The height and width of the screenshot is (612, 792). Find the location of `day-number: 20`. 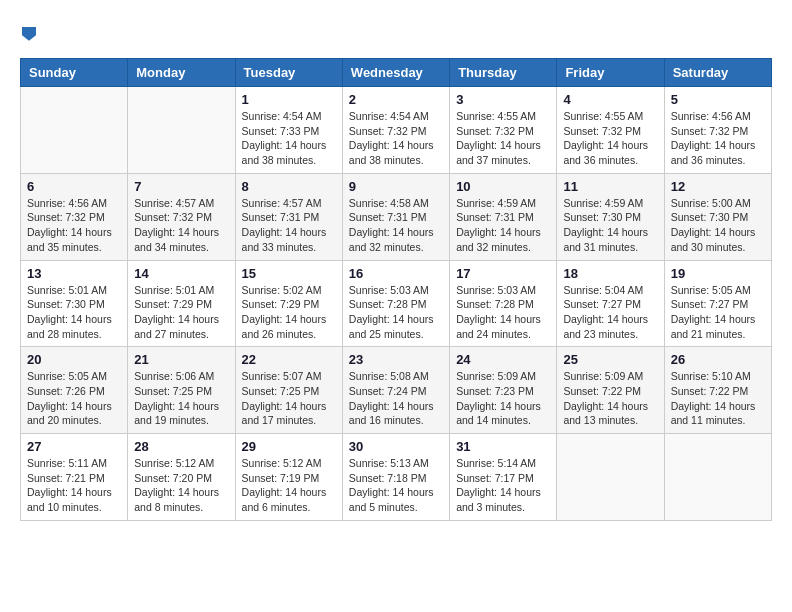

day-number: 20 is located at coordinates (74, 360).